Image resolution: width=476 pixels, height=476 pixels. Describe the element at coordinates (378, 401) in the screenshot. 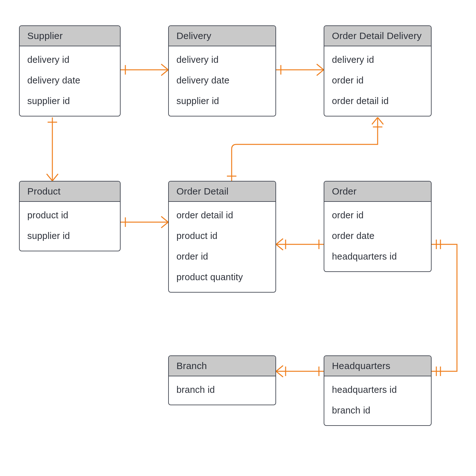

I see `entity-attrs: headquarters id branch id` at that location.